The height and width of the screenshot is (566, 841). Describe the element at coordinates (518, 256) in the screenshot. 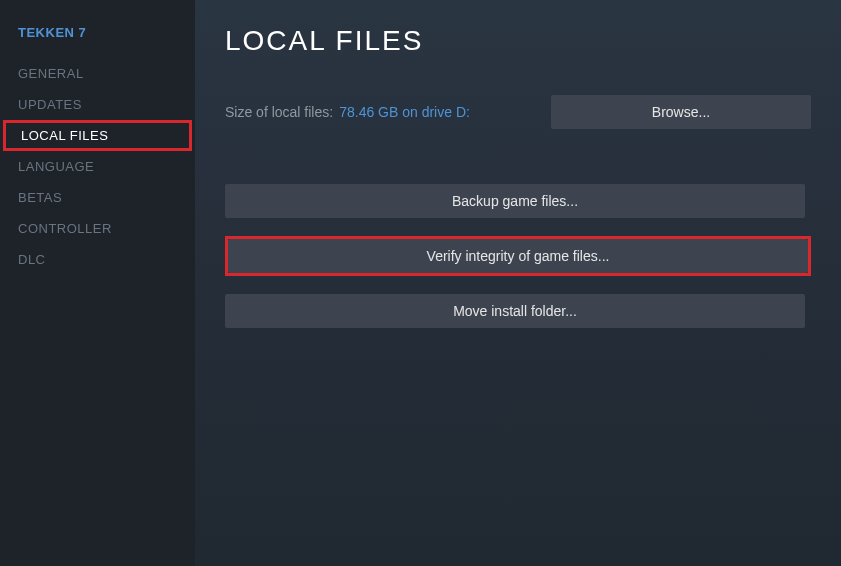

I see `verify-button: Verify integrity of game files...` at that location.